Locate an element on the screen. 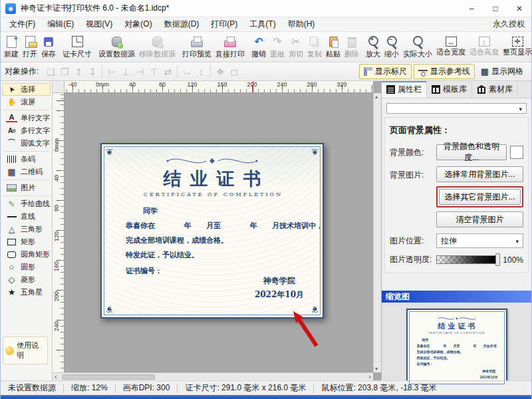 Image resolution: width=532 pixels, height=399 pixels. ruler-label: 280 is located at coordinates (311, 84).